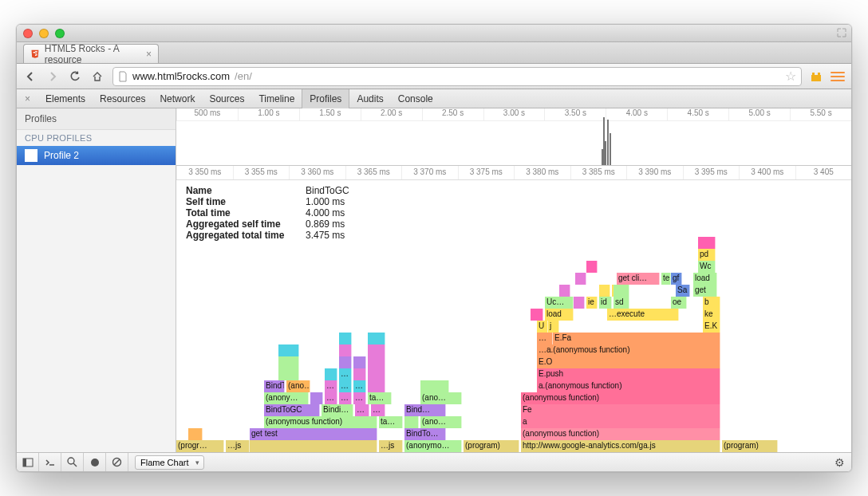 Image resolution: width=868 pixels, height=496 pixels. What do you see at coordinates (643, 314) in the screenshot?
I see `flame-bar: …execute` at bounding box center [643, 314].